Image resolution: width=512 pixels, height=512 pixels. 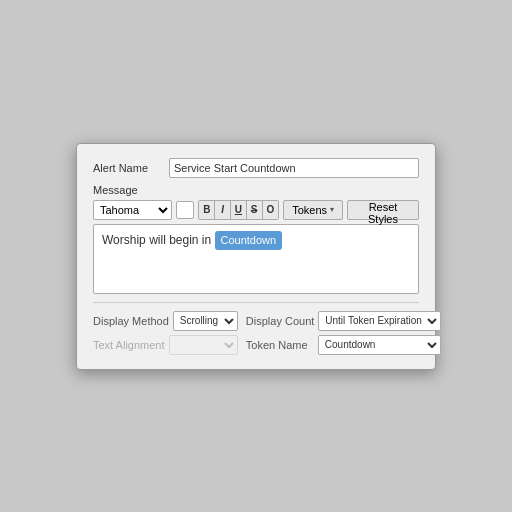 I want to click on alert-name-label: Alert Name, so click(x=131, y=168).